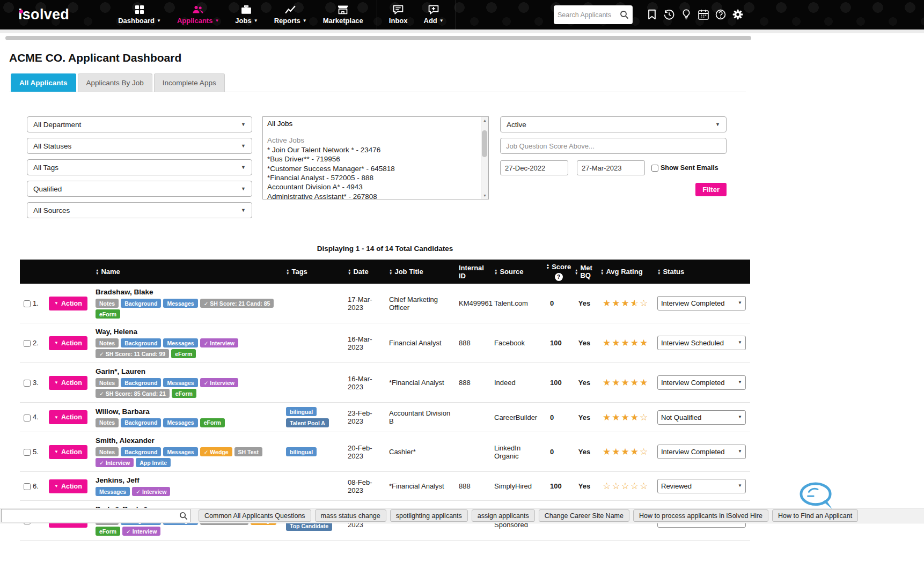  Describe the element at coordinates (43, 83) in the screenshot. I see `tab-all-applicants: All Applicants` at that location.